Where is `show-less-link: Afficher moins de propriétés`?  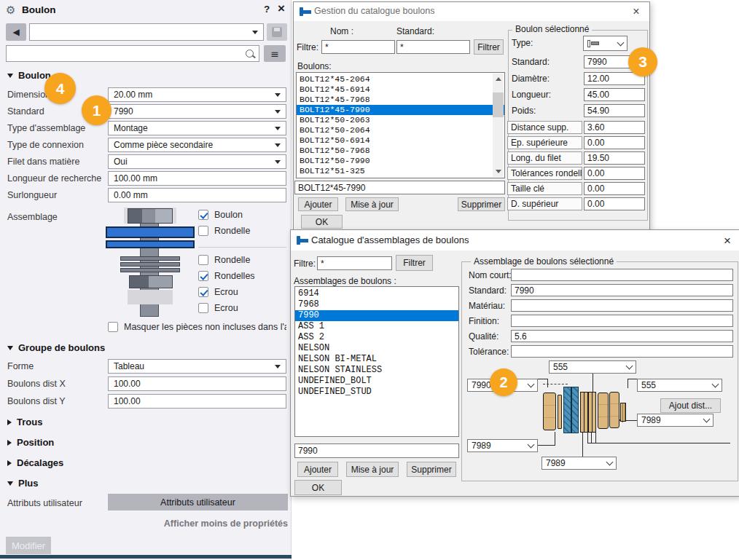 show-less-link: Afficher moins de propriétés is located at coordinates (195, 524).